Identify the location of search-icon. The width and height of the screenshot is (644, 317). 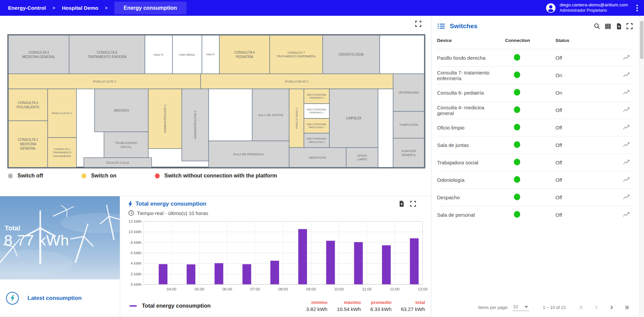
(597, 26).